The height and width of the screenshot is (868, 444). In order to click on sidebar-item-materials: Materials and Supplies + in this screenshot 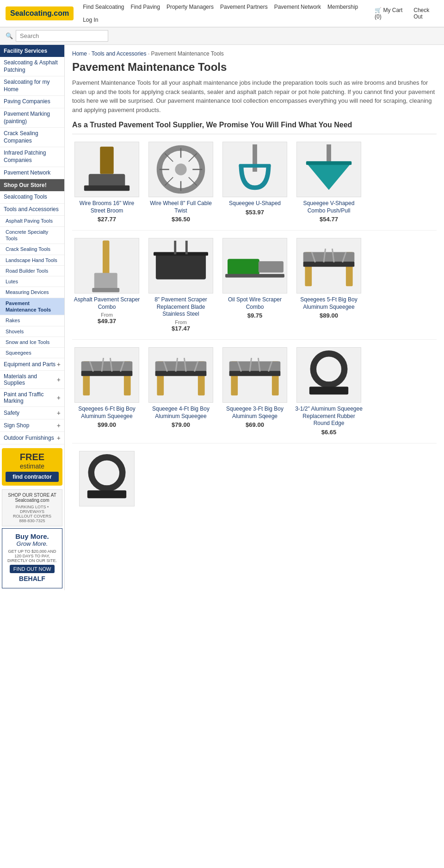, I will do `click(32, 380)`.